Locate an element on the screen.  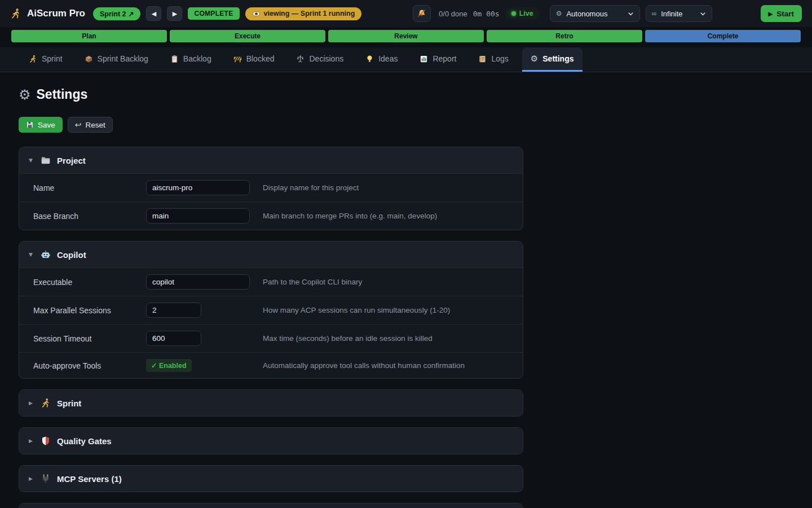
eye-icon is located at coordinates (256, 14).